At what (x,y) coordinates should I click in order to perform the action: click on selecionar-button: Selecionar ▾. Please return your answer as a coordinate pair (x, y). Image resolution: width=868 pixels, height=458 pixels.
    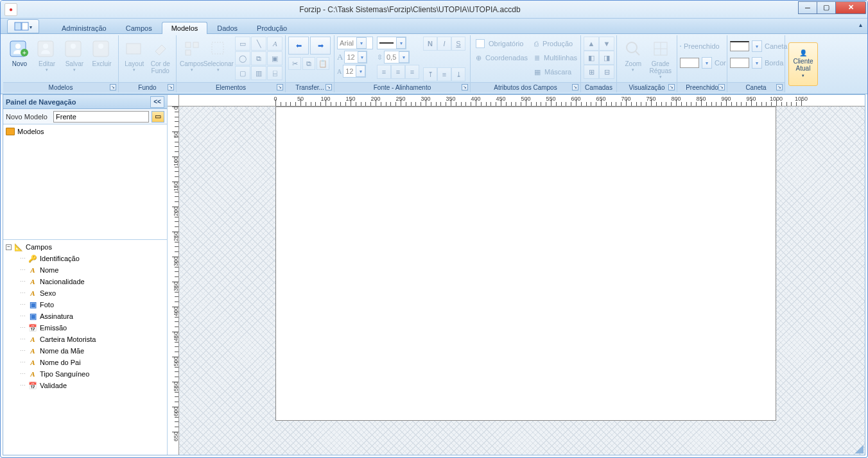
    Looking at the image, I should click on (218, 58).